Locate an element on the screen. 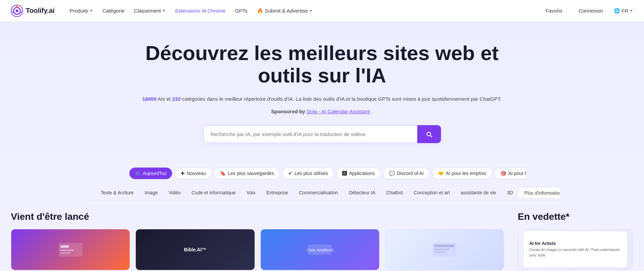 The height and width of the screenshot is (271, 644). chevron-down-icon-2: ▼ is located at coordinates (164, 11).